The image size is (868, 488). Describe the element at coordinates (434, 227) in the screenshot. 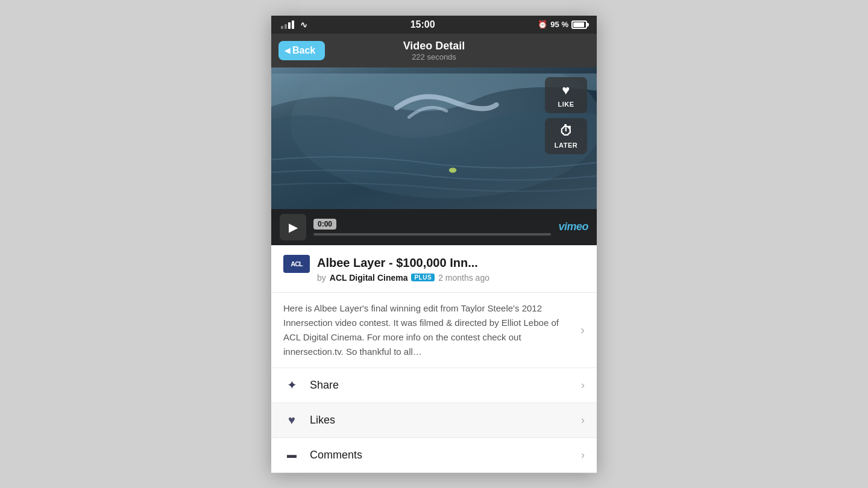

I see `video-controls: ▶ 0:00 vimeo` at that location.